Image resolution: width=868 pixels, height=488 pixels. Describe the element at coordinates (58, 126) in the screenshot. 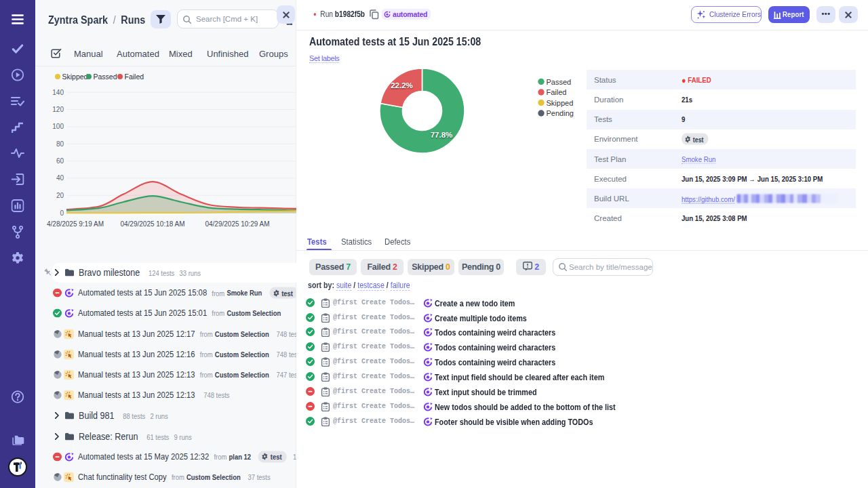

I see `svg-text: 100` at that location.